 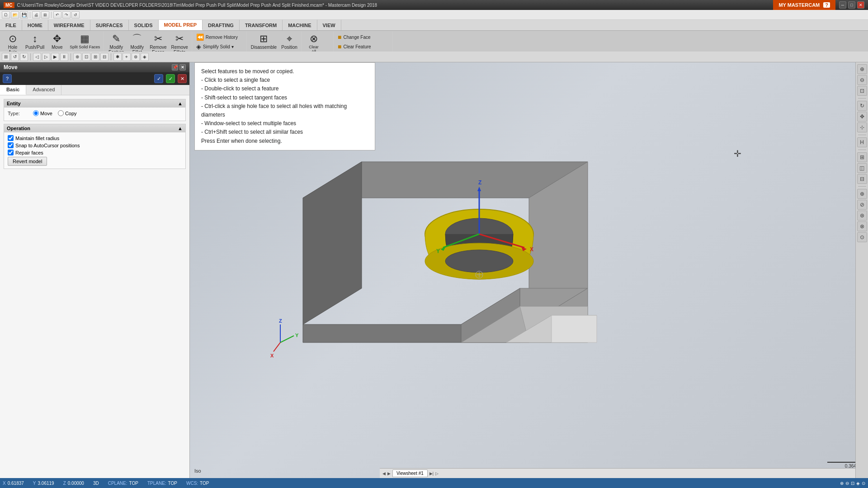 What do you see at coordinates (431, 474) in the screenshot?
I see `viewsheet-add-arrow: ▶|` at bounding box center [431, 474].